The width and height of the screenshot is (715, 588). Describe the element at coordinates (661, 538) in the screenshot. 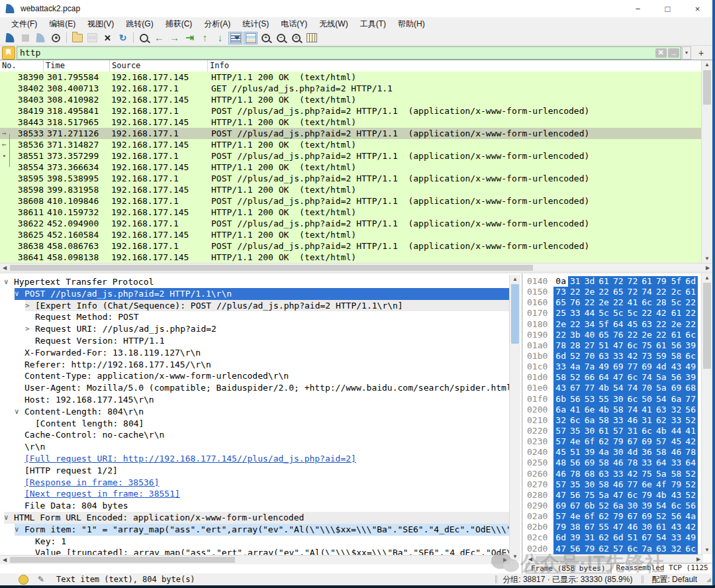

I see `hex-byte: 54` at that location.